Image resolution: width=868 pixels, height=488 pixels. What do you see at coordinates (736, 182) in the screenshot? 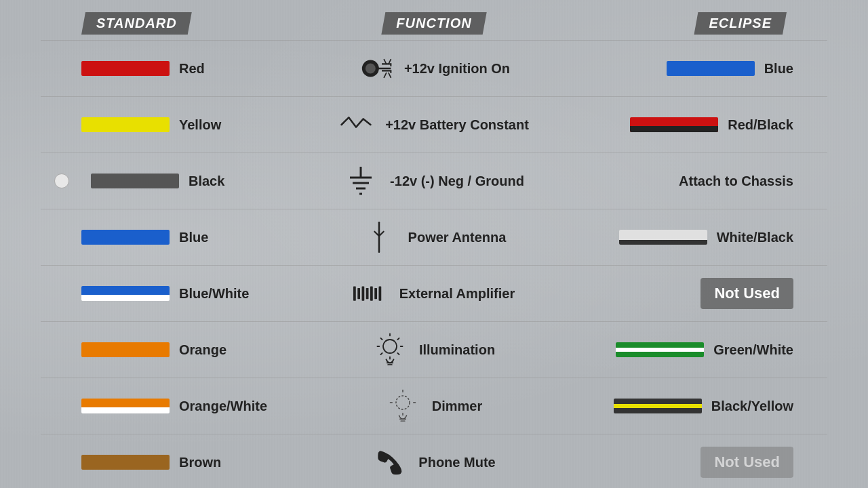
I see `eclipse-text-ground: Attach to Chassis` at bounding box center [736, 182].